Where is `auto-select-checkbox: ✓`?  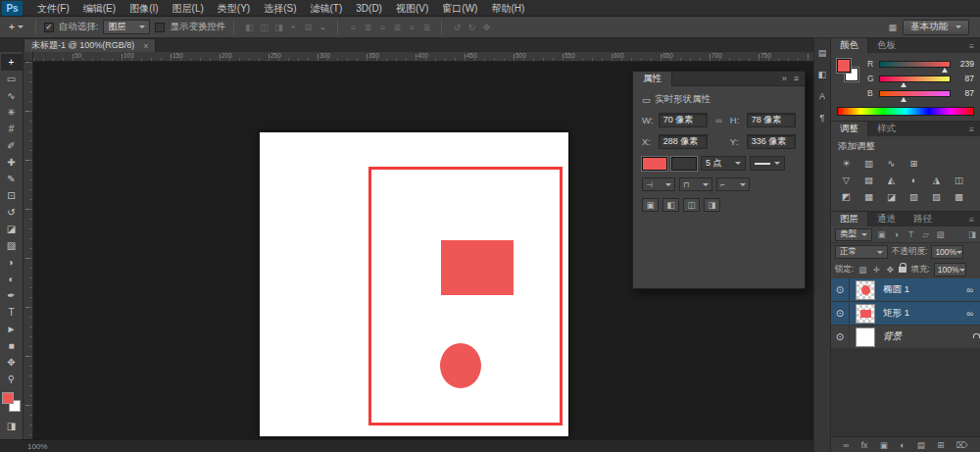
auto-select-checkbox: ✓ is located at coordinates (49, 27).